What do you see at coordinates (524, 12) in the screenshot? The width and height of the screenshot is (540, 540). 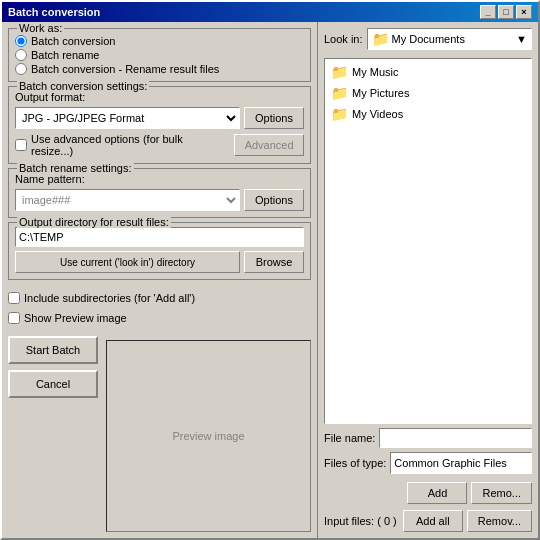 I see `close-button: ×` at bounding box center [524, 12].